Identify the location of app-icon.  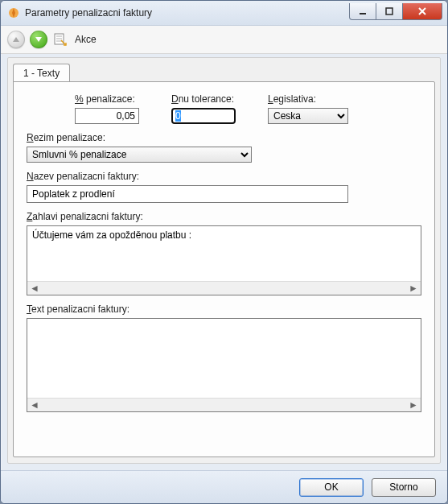
(14, 13).